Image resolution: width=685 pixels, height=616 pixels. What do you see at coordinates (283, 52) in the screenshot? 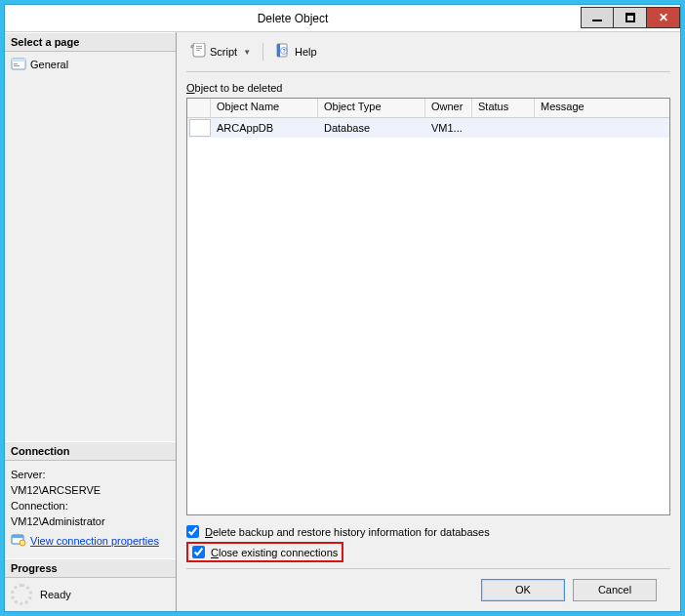
I see `help-icon: ?` at bounding box center [283, 52].